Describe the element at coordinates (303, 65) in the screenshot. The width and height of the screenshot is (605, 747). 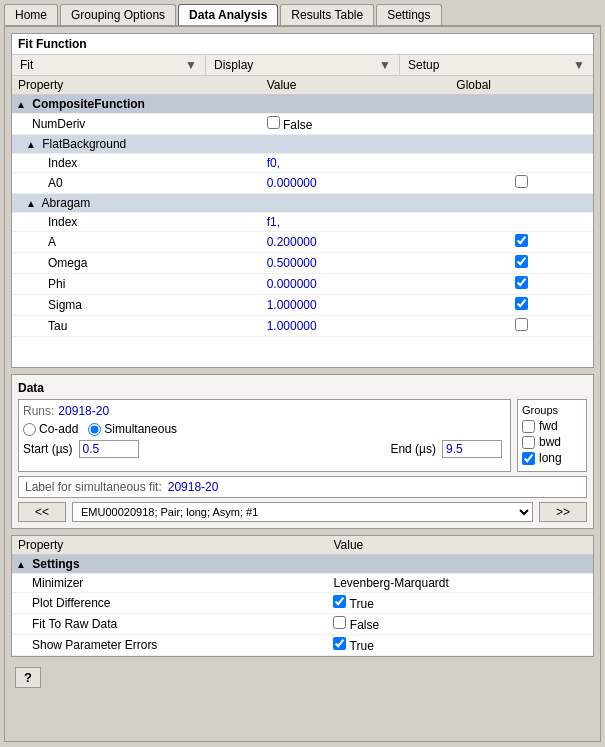
I see `display-dropdown-btn: Display ▼` at that location.